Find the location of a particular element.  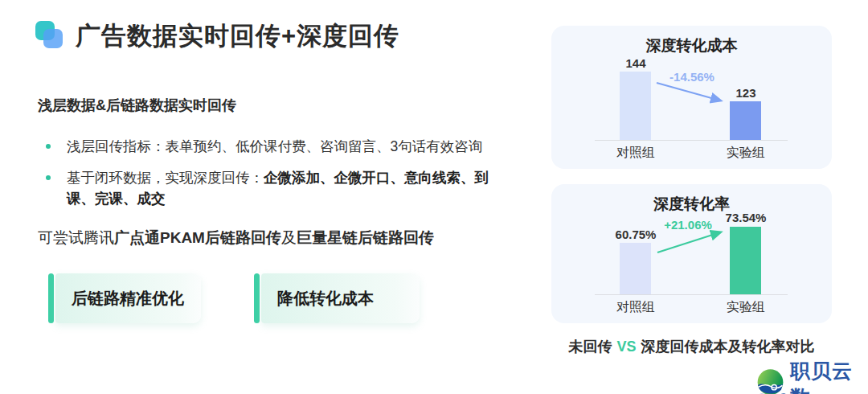

tag-label: 后链路精准优化 is located at coordinates (129, 298).